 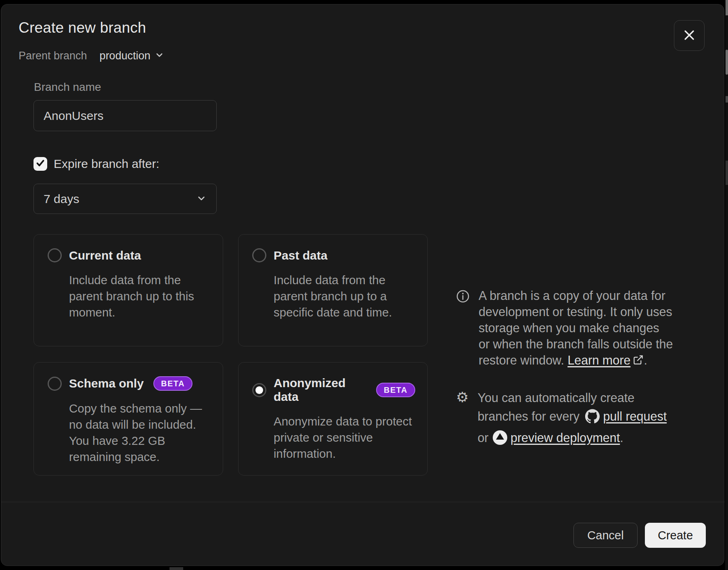 What do you see at coordinates (689, 36) in the screenshot?
I see `close-button` at bounding box center [689, 36].